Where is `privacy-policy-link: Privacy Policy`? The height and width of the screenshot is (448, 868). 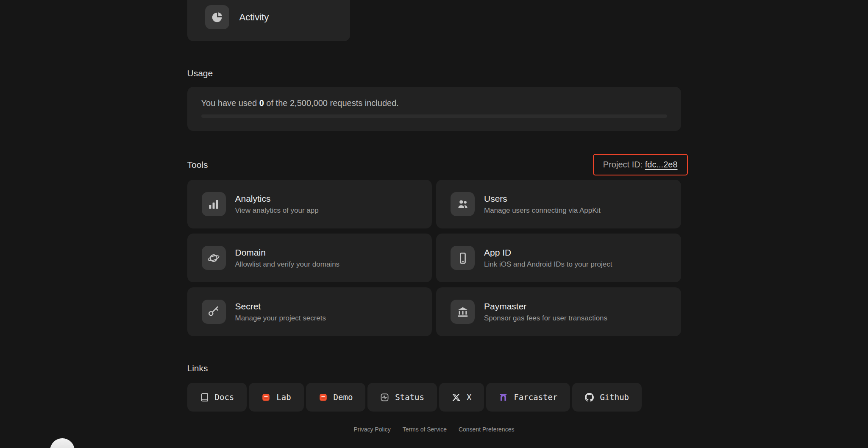
privacy-policy-link: Privacy Policy is located at coordinates (372, 429).